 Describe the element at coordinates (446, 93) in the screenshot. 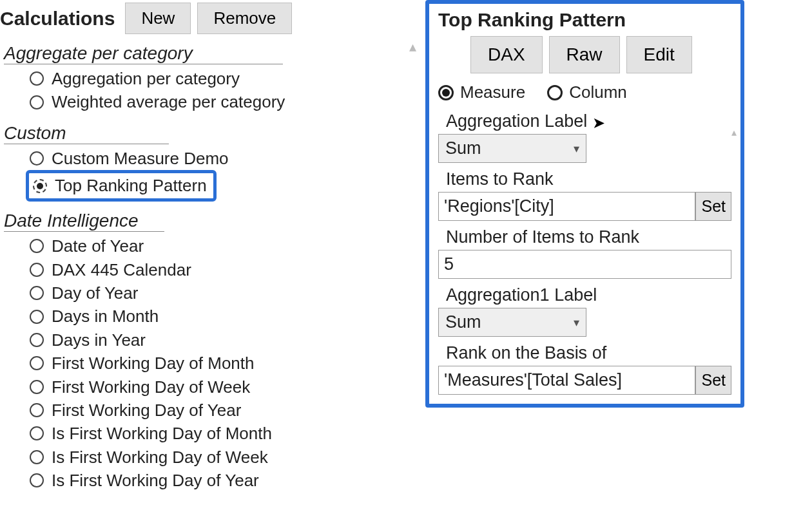

I see `radio-measure-icon` at that location.